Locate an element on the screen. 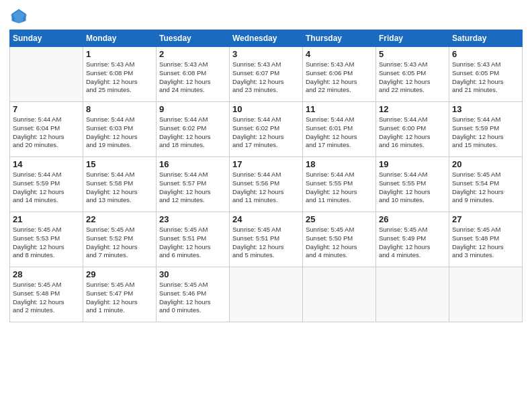 This screenshot has width=532, height=411. day-cell: 25Sunrise: 5:45 AM Sunset: 5:50 PM Dayli… is located at coordinates (340, 240).